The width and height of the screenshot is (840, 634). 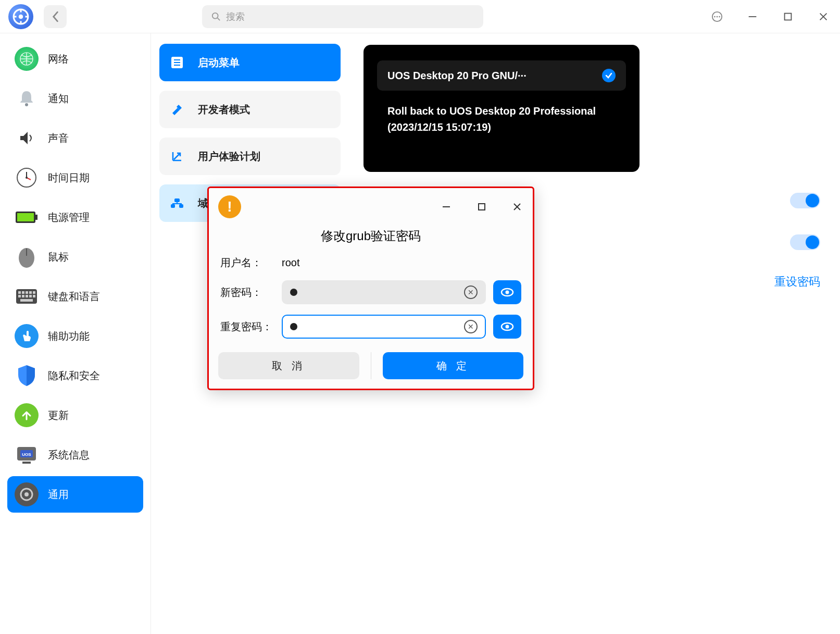 What do you see at coordinates (502, 128) in the screenshot?
I see `grub-entry: Roll back to UOS Desktop 20 Professional…` at bounding box center [502, 128].